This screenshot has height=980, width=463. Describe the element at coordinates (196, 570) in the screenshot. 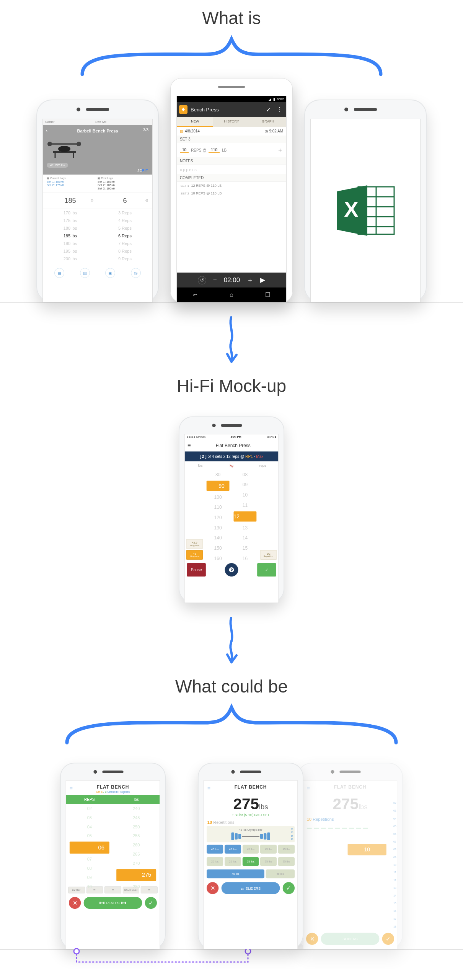

I see `pause-button: Pause` at that location.